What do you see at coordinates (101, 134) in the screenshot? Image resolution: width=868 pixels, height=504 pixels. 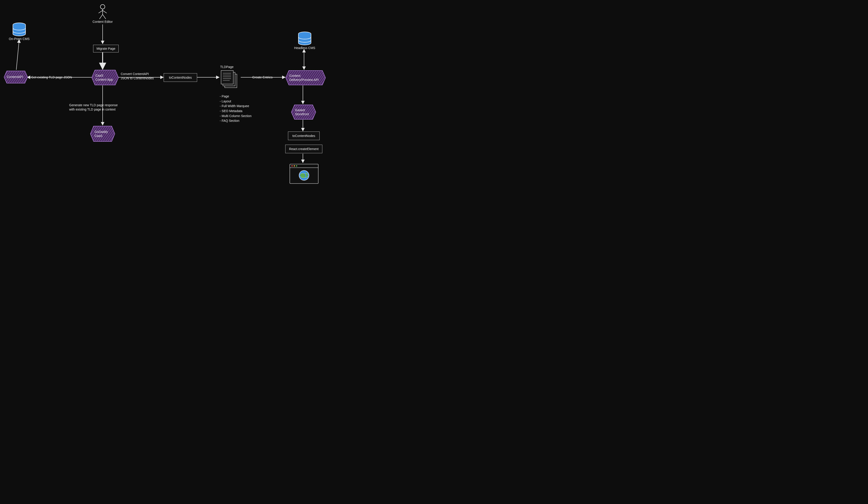 I see `hex-godaddy-label: GoDaddy CaaS` at bounding box center [101, 134].